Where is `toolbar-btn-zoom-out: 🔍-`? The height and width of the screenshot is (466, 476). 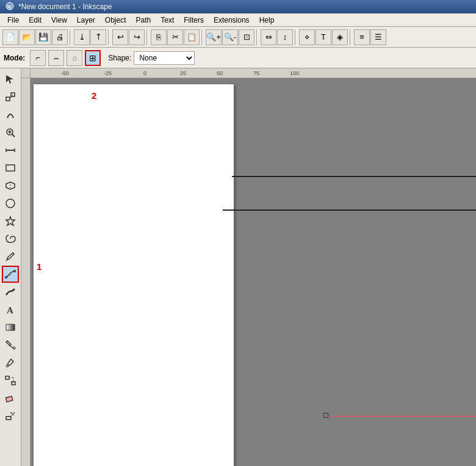
toolbar-btn-zoom-out: 🔍- is located at coordinates (230, 37).